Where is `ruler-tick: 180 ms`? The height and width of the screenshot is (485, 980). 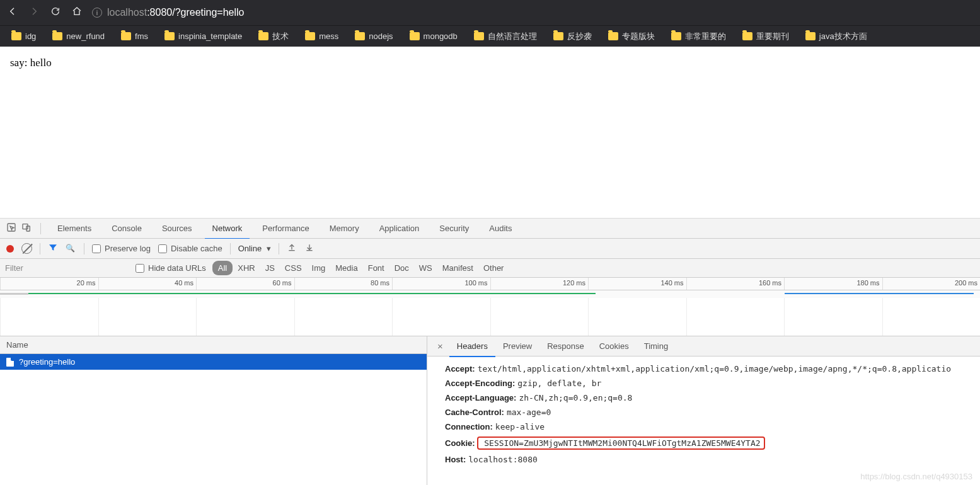 ruler-tick: 180 ms is located at coordinates (833, 283).